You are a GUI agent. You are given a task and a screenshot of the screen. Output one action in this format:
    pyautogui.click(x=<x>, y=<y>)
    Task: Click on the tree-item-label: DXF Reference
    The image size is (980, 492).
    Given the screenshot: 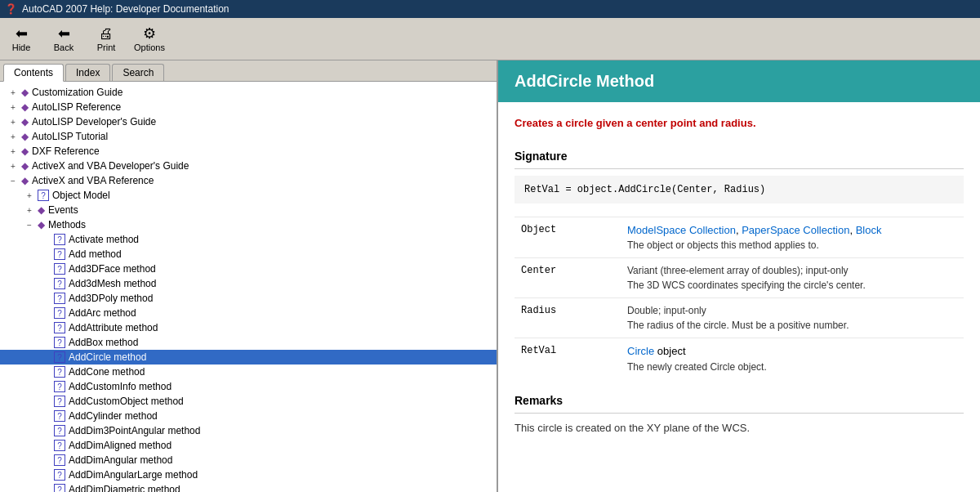 What is the action you would take?
    pyautogui.click(x=65, y=151)
    